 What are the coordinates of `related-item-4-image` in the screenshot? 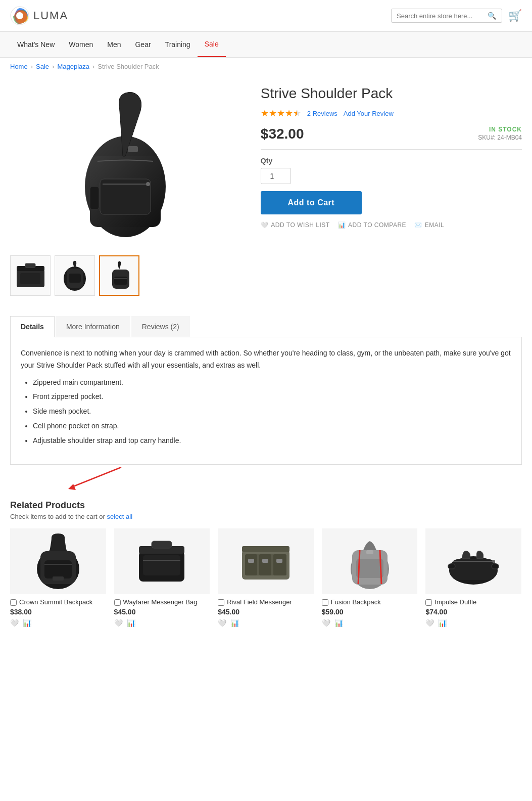 It's located at (370, 561).